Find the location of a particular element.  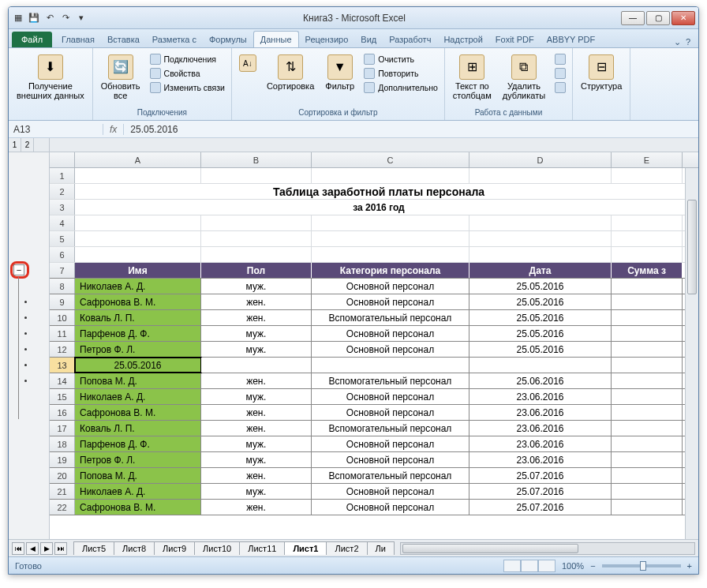

header-date: Дата is located at coordinates (541, 270).